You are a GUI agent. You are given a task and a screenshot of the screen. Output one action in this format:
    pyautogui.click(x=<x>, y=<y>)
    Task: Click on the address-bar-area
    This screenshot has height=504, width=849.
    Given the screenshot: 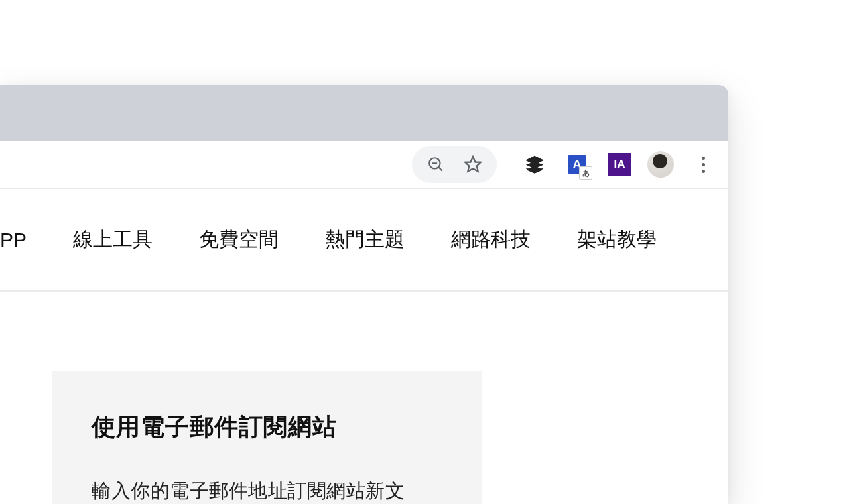 What is the action you would take?
    pyautogui.click(x=248, y=164)
    